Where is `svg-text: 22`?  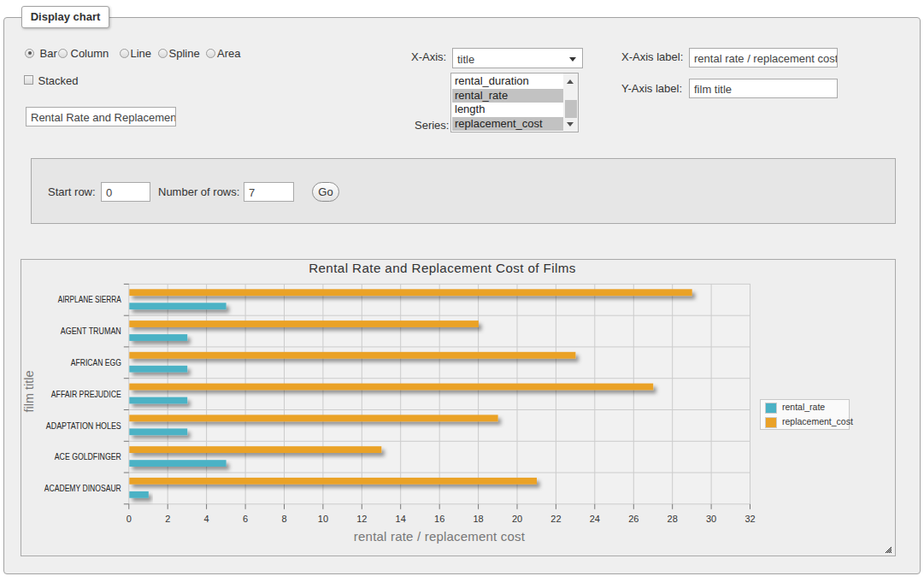 svg-text: 22 is located at coordinates (556, 519).